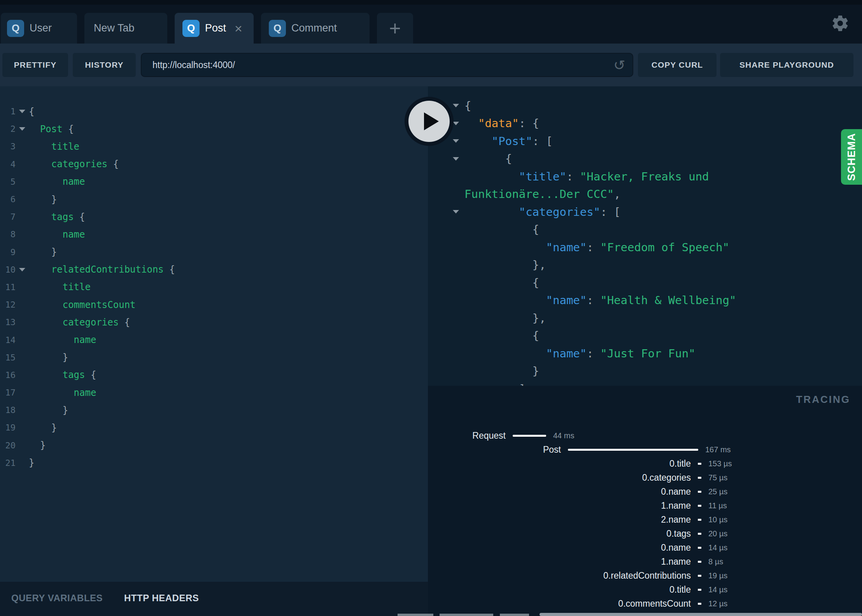  Describe the element at coordinates (559, 464) in the screenshot. I see `tracing-row-label: 0.title` at that location.